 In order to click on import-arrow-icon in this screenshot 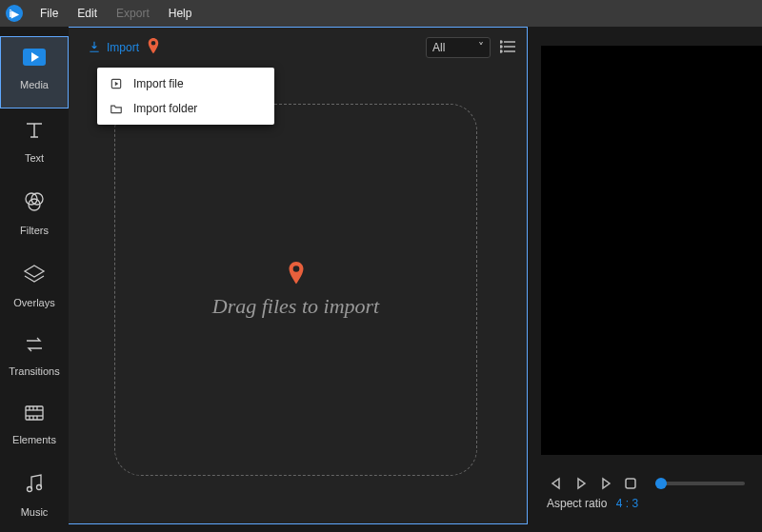, I will do `click(94, 48)`.